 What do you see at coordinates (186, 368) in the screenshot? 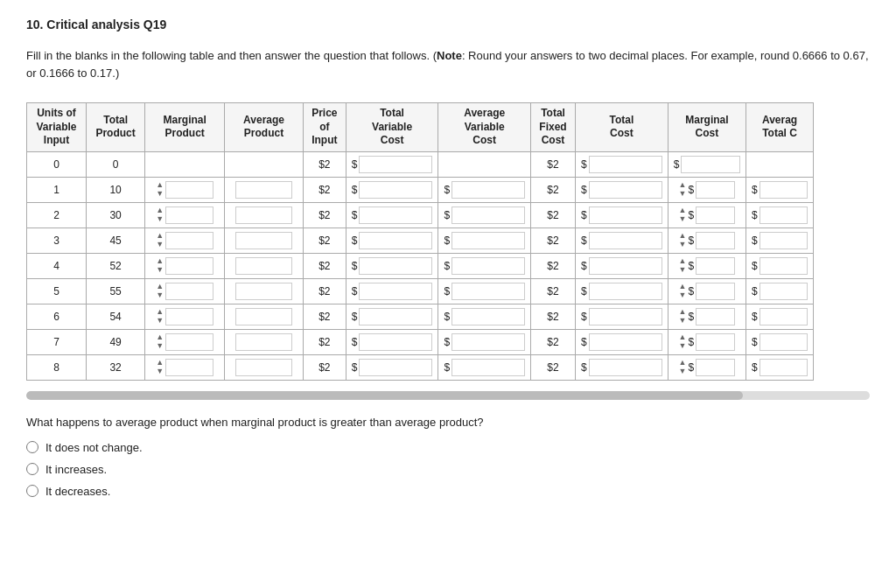
I see `cell-mp-8: ▲▼` at bounding box center [186, 368].